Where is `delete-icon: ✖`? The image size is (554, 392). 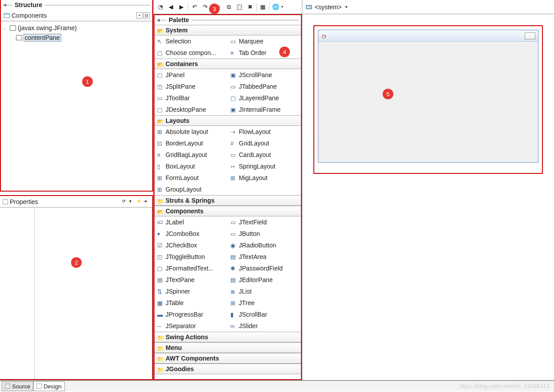
delete-icon: ✖ is located at coordinates (250, 7).